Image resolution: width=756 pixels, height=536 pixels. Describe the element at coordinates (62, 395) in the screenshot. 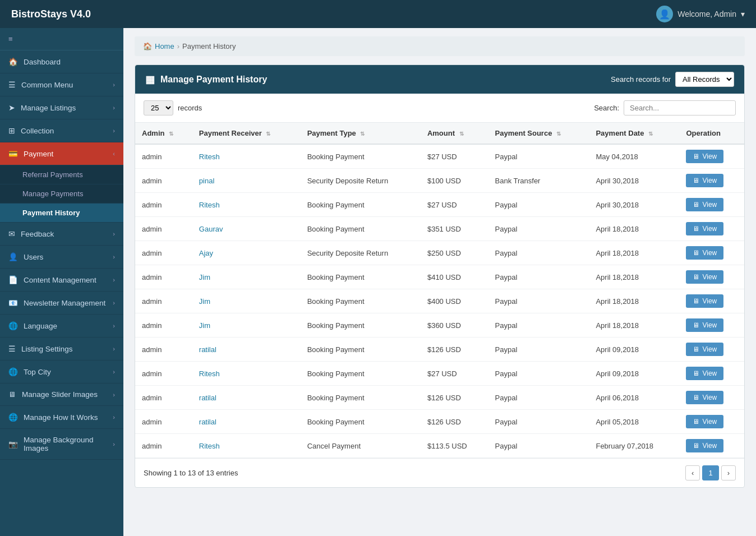

I see `sidebar-item-slider-images: 🖥 Manage Slider Images ›` at that location.